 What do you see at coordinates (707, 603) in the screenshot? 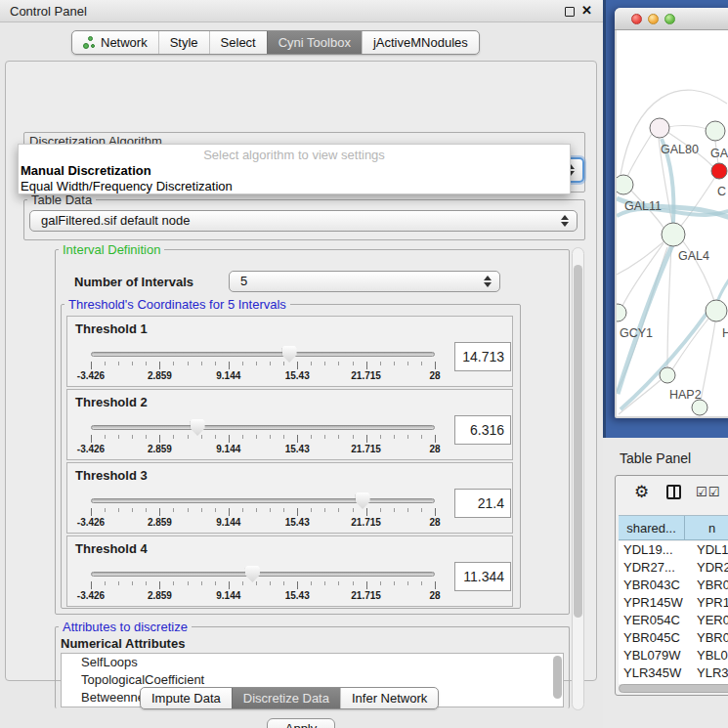
I see `cell-name: YPR1` at bounding box center [707, 603].